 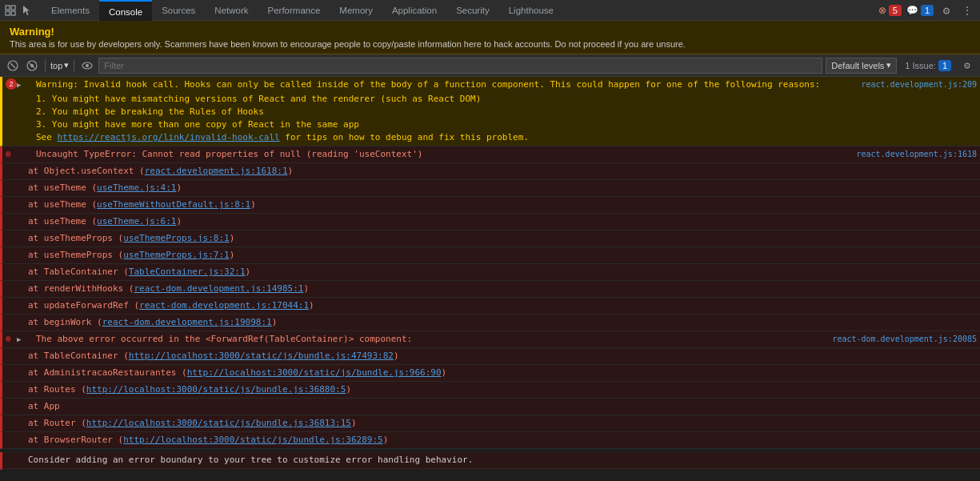 I want to click on message-count: 1, so click(x=927, y=10).